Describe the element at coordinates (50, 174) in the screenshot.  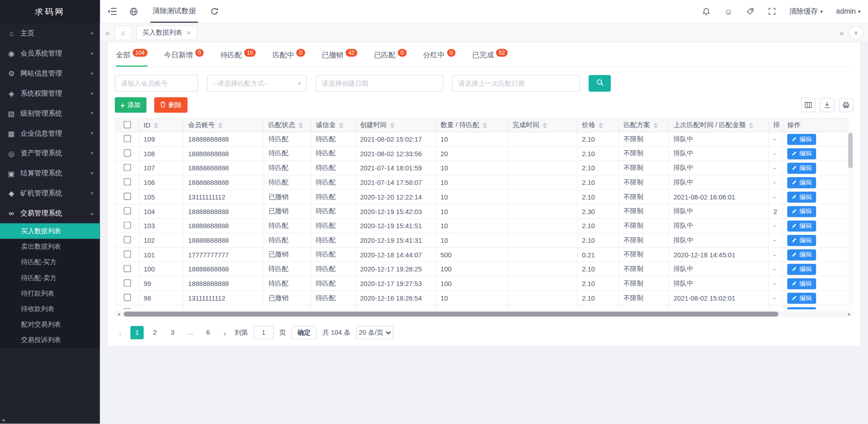
I see `sidebar-item-settle: ▣结算管理系统▾` at that location.